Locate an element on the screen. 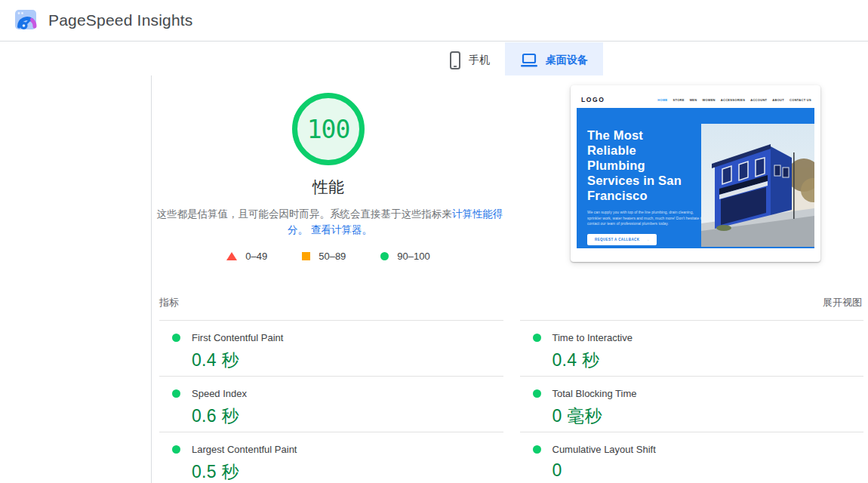 This screenshot has width=868, height=483. preview-paragraph: We can supply you with top of the line p… is located at coordinates (647, 219).